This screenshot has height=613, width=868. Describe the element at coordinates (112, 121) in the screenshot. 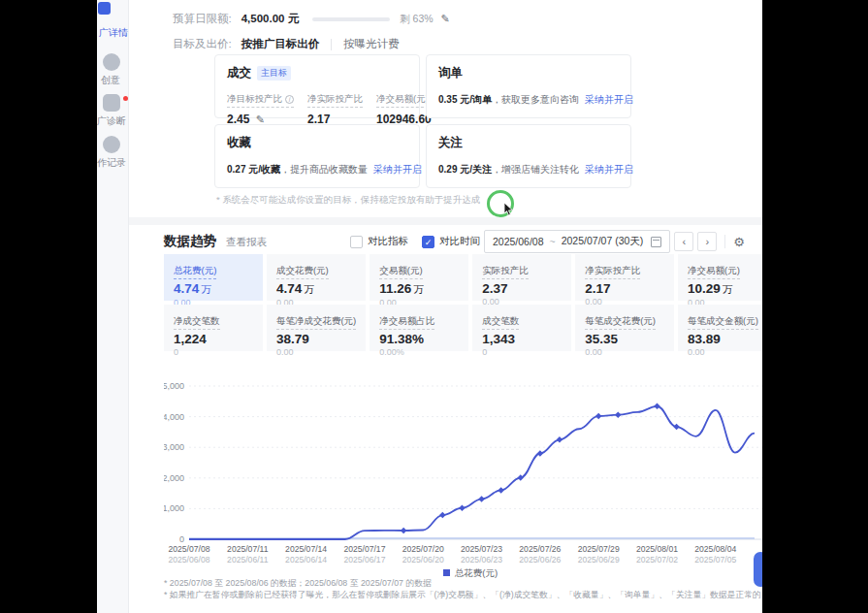

I see `sidebar-item-diagnosis: 广诊断` at that location.